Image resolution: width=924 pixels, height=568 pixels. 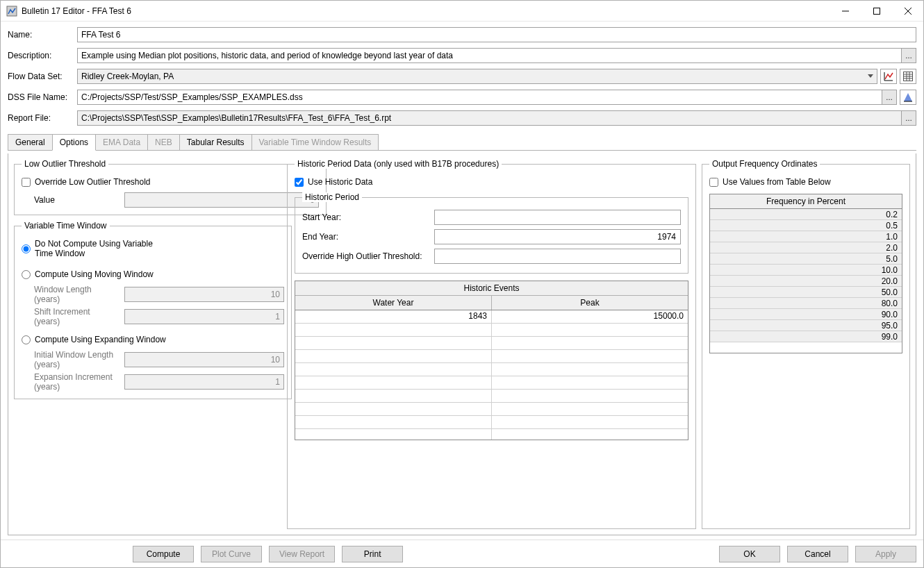 What do you see at coordinates (806, 315) in the screenshot?
I see `frequency-row: 90.0` at bounding box center [806, 315].